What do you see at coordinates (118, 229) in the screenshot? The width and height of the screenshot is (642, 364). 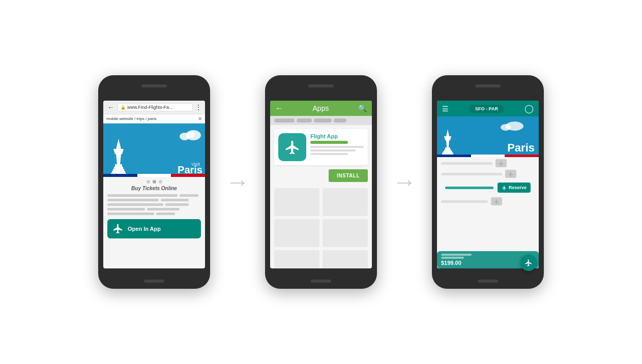 I see `plane-icon` at bounding box center [118, 229].